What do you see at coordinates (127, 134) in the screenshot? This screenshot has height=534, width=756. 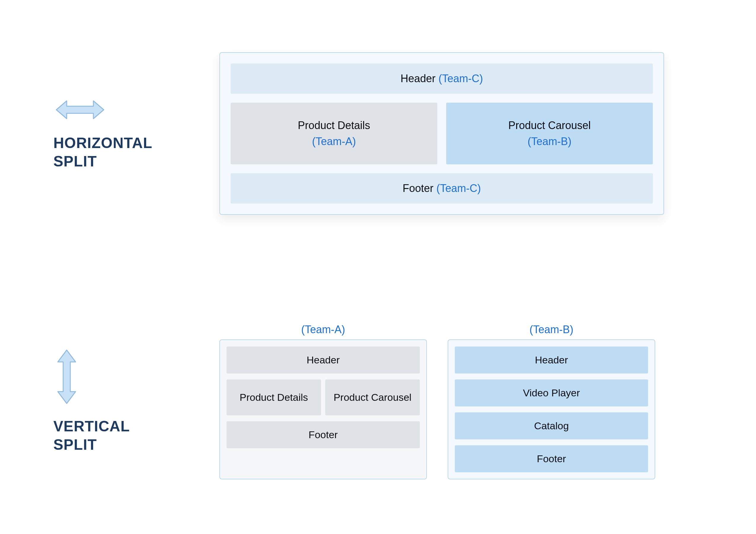 I see `horizontal-label-column: HORIZONTAL SPLIT` at bounding box center [127, 134].